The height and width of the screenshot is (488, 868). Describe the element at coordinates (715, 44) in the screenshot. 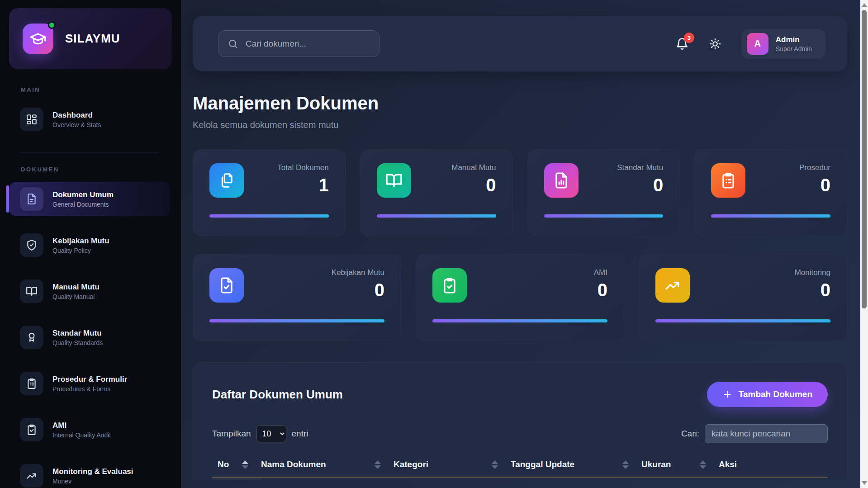

I see `theme-toggle-button` at that location.